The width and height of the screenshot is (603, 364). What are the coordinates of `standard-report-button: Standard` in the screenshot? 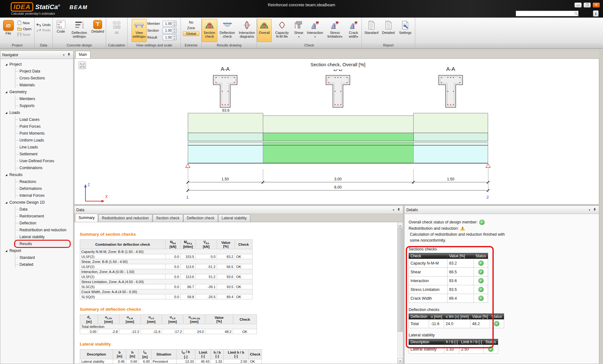 It's located at (372, 30).